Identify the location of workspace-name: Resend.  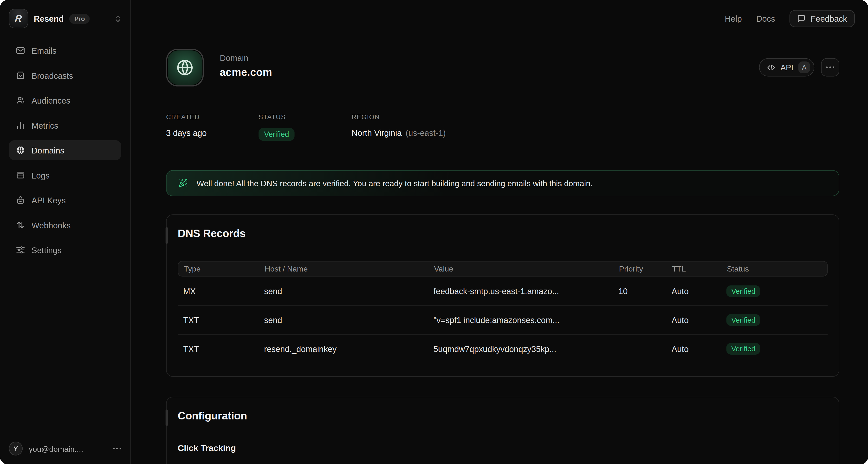
(49, 19).